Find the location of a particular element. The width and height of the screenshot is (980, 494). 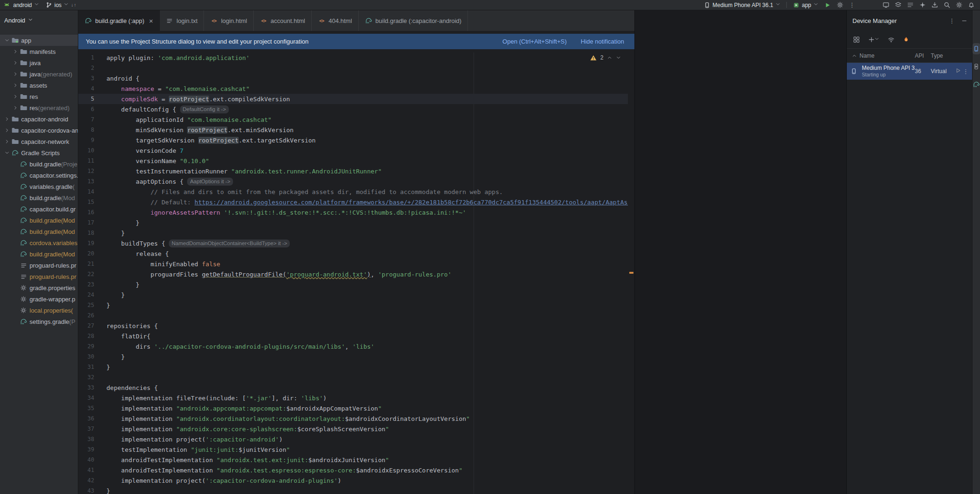

code-line: 34 implementation fileTree(include: ['*.… is located at coordinates (353, 398).